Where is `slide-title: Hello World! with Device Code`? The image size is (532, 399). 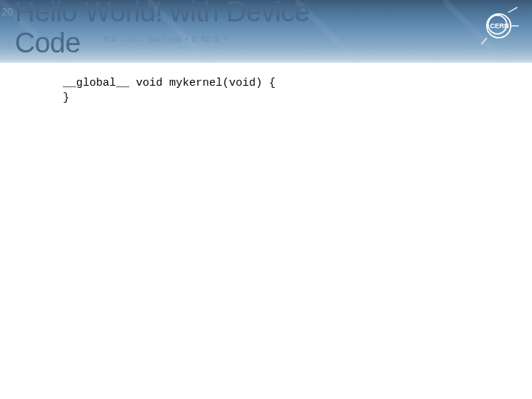 slide-title: Hello World! with Device Code is located at coordinates (163, 30).